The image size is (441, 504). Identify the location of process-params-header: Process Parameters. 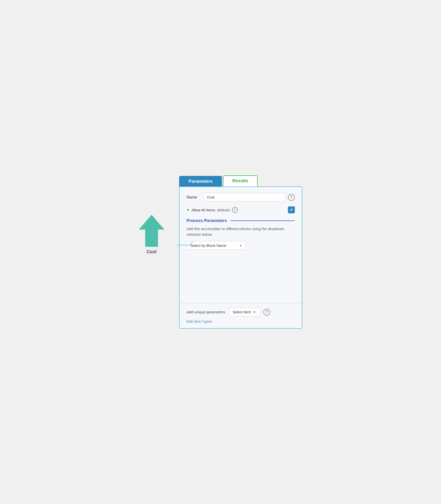
(241, 221).